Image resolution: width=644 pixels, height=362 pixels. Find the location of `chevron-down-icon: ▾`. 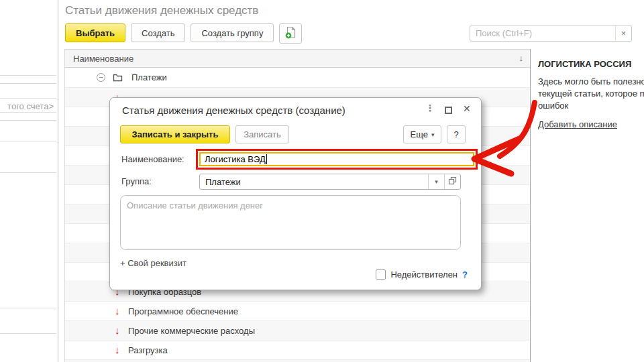

chevron-down-icon: ▾ is located at coordinates (433, 135).